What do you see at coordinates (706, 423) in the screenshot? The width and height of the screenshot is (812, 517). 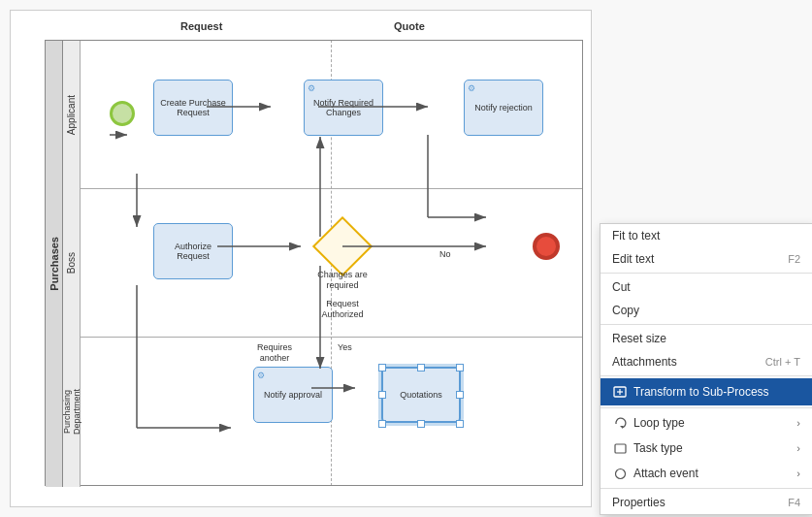 I see `menu-item-loop-type: Loop type ›` at bounding box center [706, 423].